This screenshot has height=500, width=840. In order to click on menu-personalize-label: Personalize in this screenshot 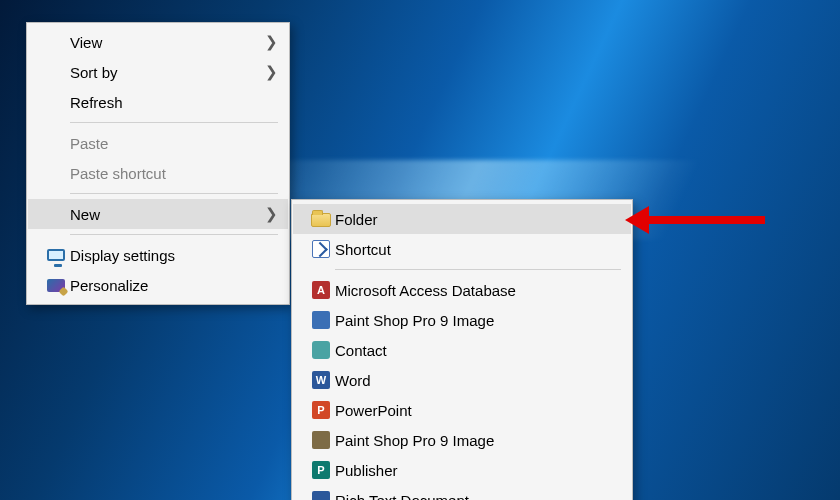, I will do `click(166, 286)`.